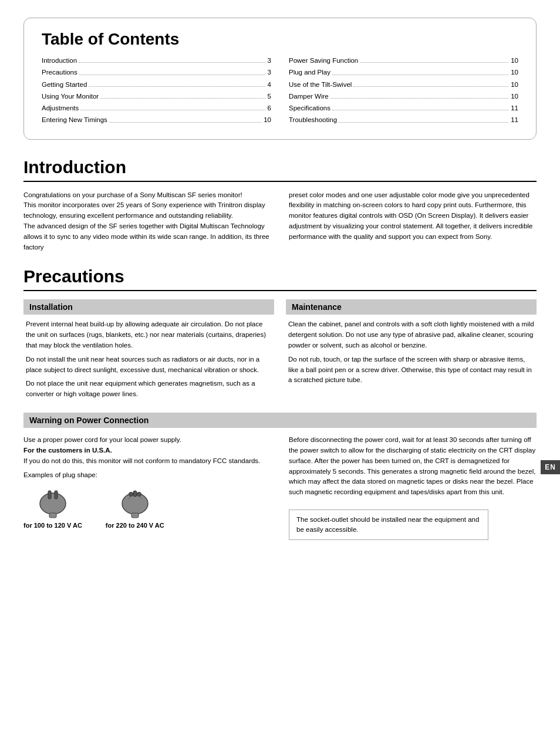 The height and width of the screenshot is (729, 560). What do you see at coordinates (156, 120) in the screenshot?
I see `toc-item: Entering New Timings 10` at bounding box center [156, 120].